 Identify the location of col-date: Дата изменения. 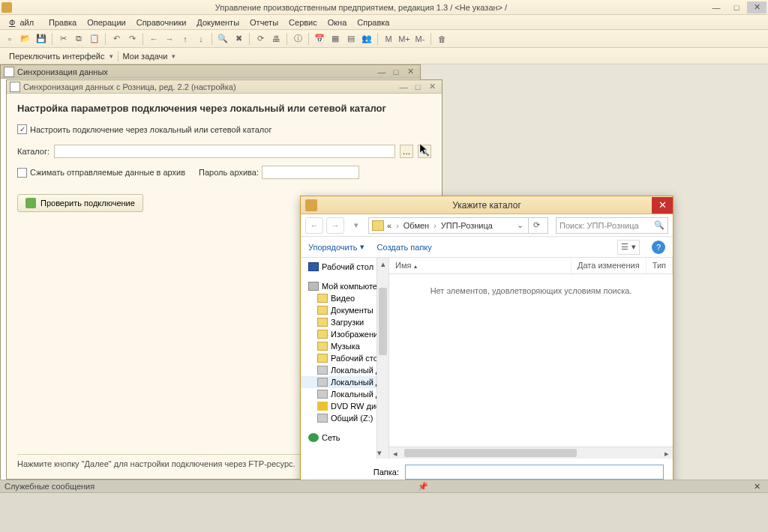
(609, 265).